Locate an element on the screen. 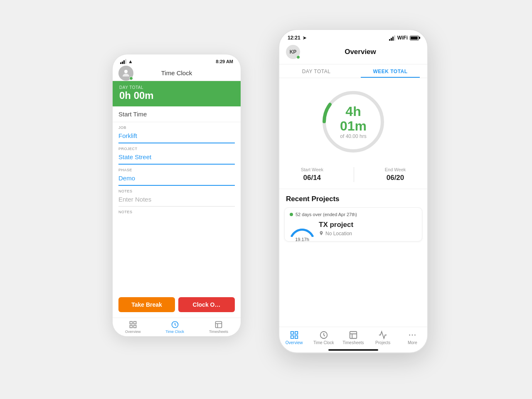  project-label: PROJECT is located at coordinates (177, 149).